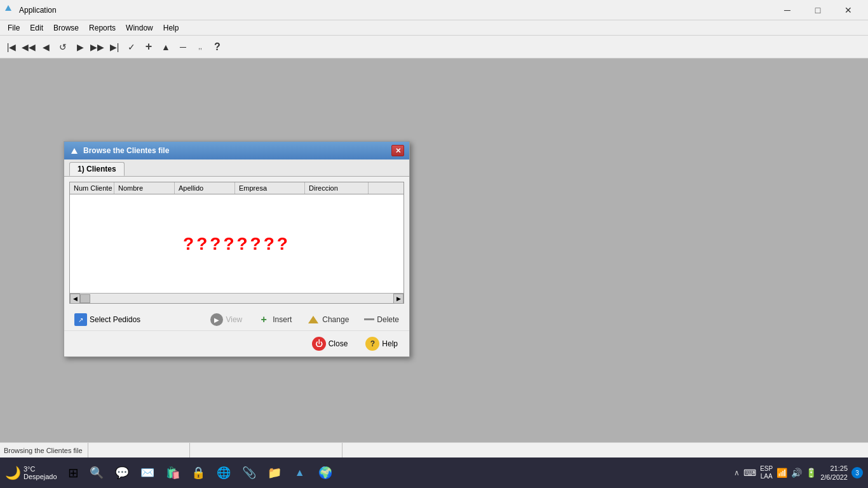 The image size is (868, 488). Describe the element at coordinates (330, 344) in the screenshot. I see `close-dialog-button: ⏻ Close` at that location.